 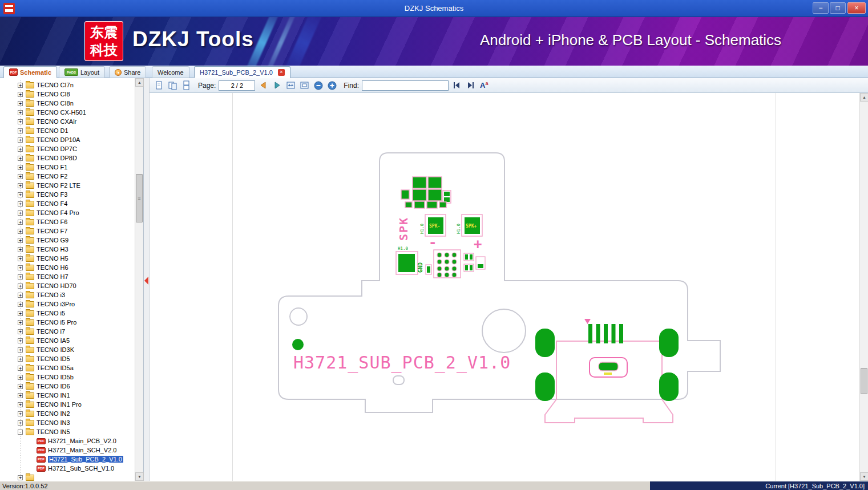 I want to click on tree-folder: +TECNO CI8n, so click(x=67, y=103).